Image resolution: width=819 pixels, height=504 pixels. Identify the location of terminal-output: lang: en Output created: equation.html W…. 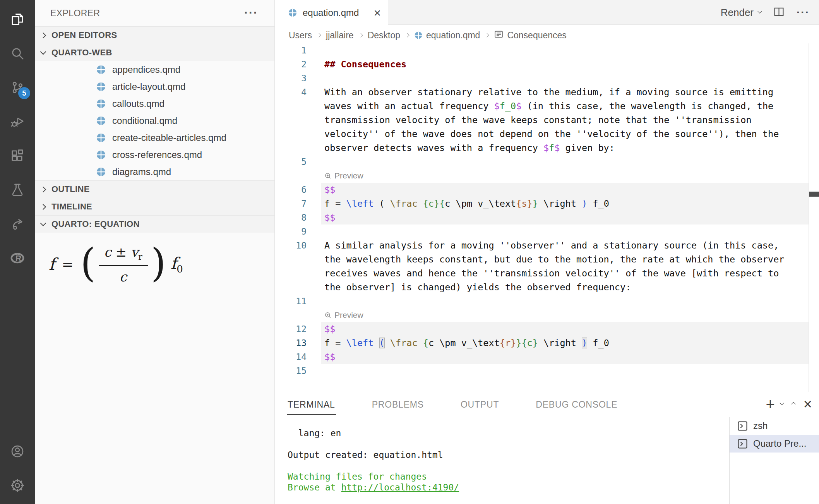
(373, 460).